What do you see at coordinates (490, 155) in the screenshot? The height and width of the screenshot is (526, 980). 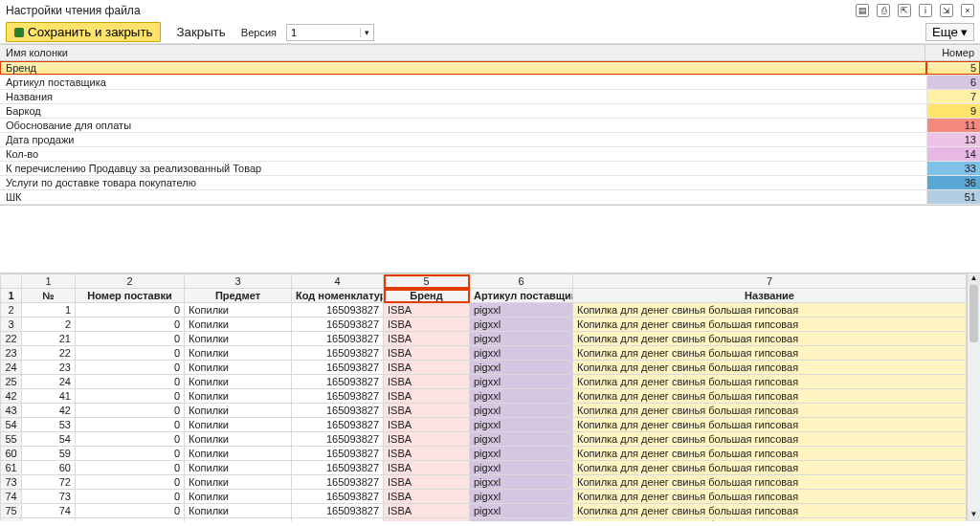 I see `colmap-row: Кол-во14` at bounding box center [490, 155].